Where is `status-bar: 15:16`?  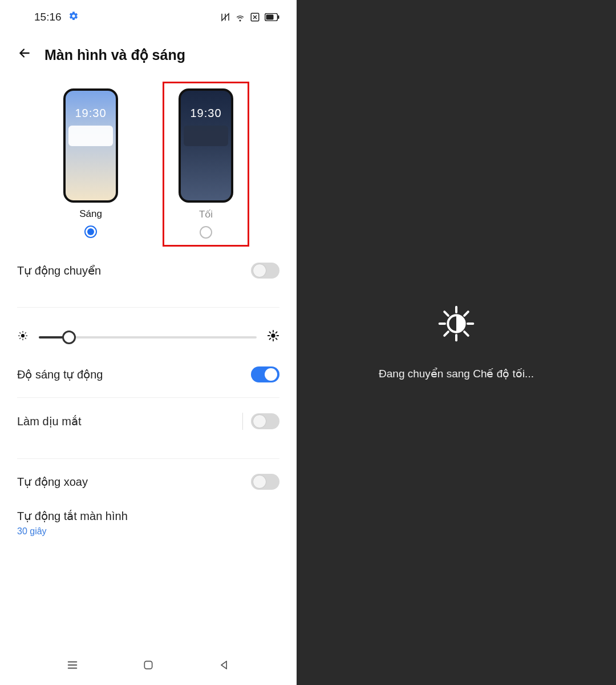
status-bar: 15:16 is located at coordinates (148, 14).